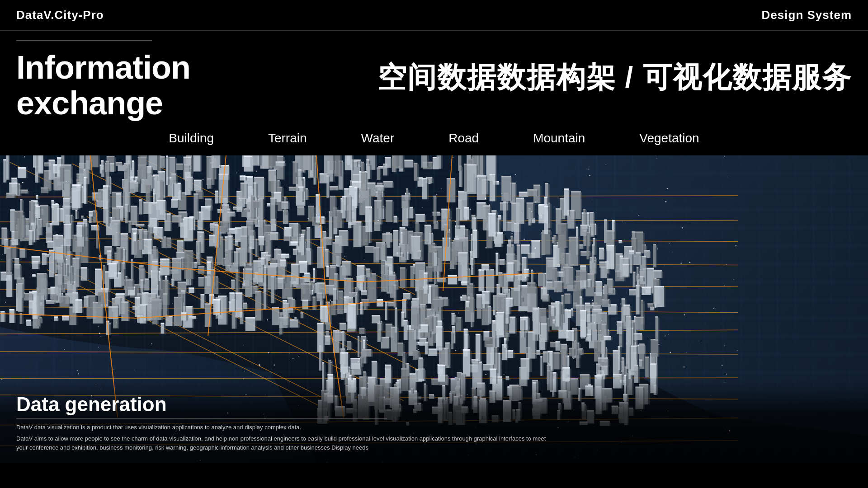  Describe the element at coordinates (202, 427) in the screenshot. I see `data-gen-desc1: DataV data visualization is a product th…` at that location.